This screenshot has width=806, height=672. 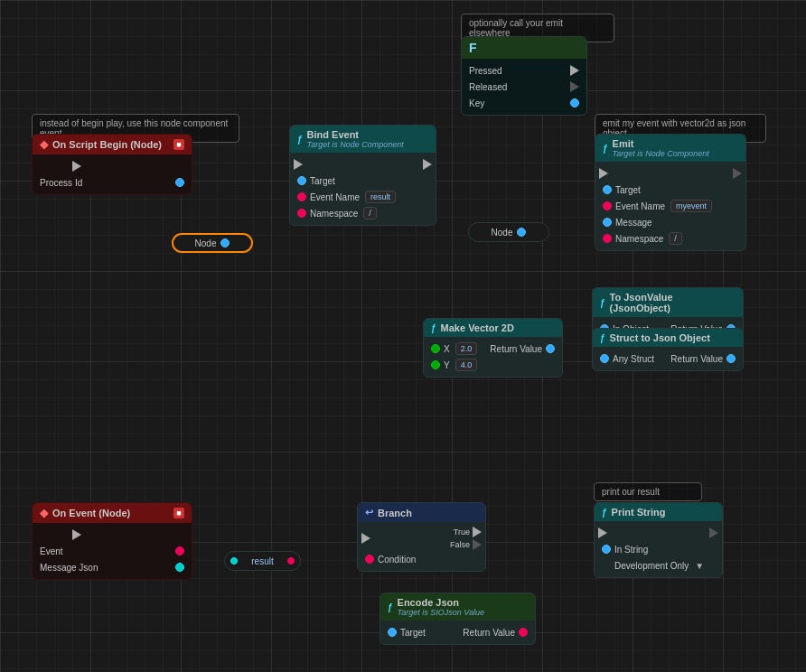 I want to click on branch-true-label: True, so click(x=462, y=532).